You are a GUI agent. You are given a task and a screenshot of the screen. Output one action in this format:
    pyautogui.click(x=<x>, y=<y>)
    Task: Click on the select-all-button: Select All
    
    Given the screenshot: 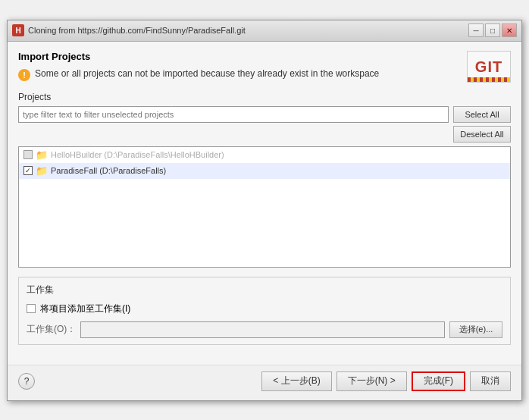 What is the action you would take?
    pyautogui.click(x=482, y=114)
    